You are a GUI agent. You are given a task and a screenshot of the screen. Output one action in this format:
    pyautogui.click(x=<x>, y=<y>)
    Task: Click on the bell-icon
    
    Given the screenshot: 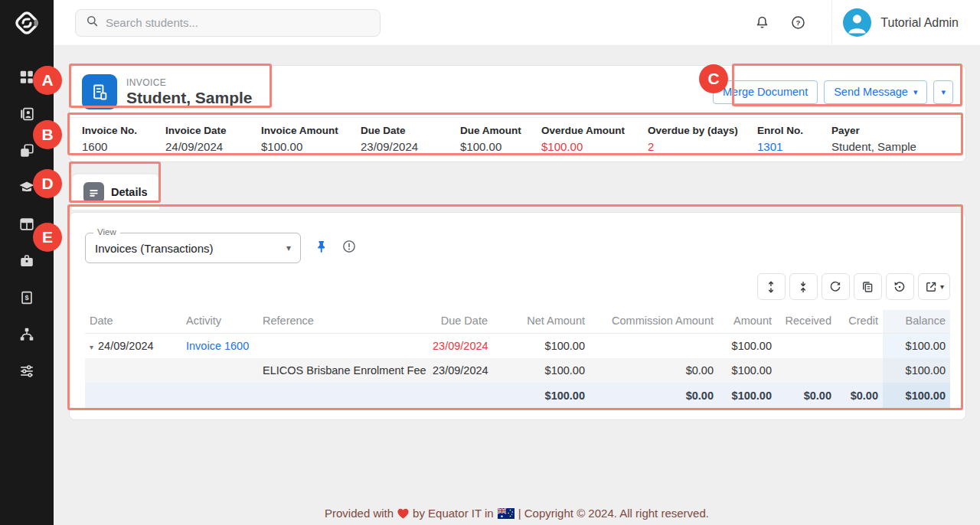 What is the action you would take?
    pyautogui.click(x=762, y=23)
    